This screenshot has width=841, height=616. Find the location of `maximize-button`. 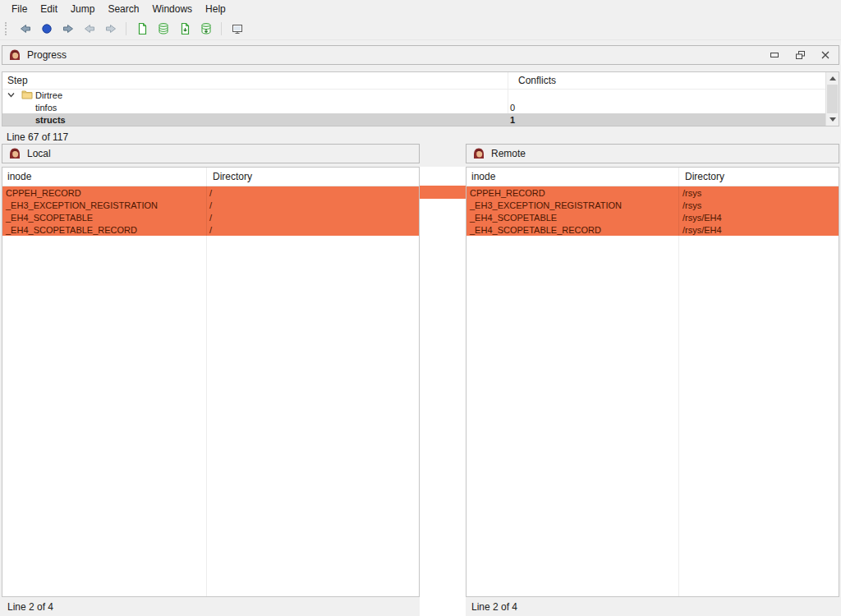

maximize-button is located at coordinates (774, 55).